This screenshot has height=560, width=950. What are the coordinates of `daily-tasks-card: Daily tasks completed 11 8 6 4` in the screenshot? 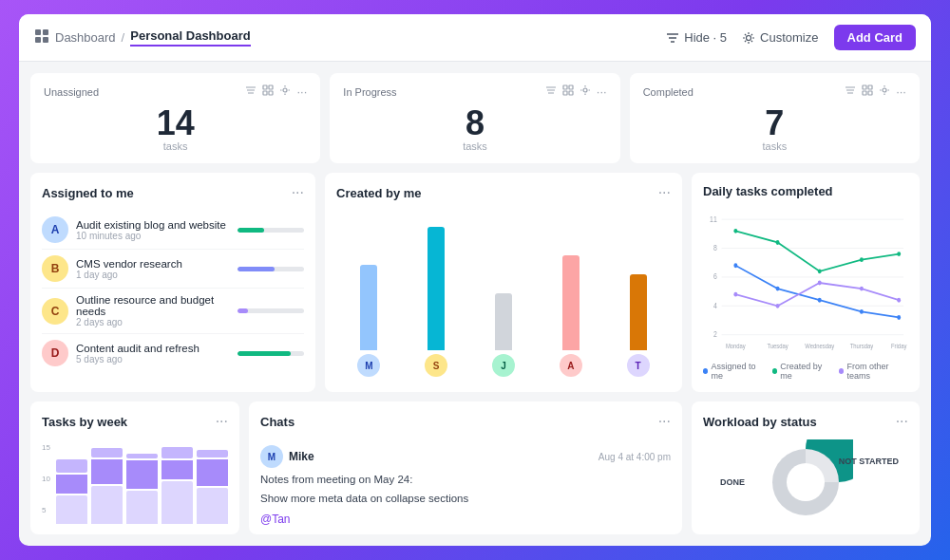 It's located at (806, 283).